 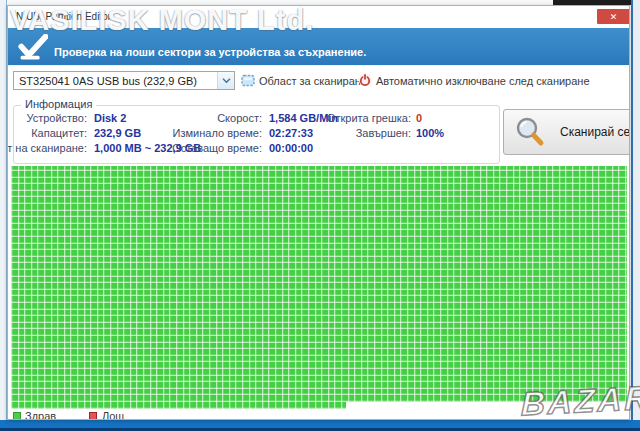 What do you see at coordinates (124, 80) in the screenshot?
I see `device-select: ST325041 0AS USB bus (232,9 GB)` at bounding box center [124, 80].